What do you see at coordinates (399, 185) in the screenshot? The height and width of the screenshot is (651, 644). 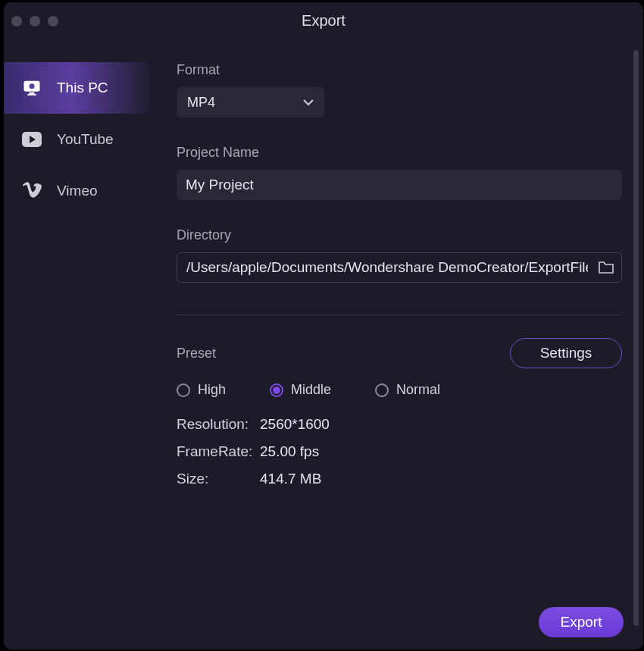 I see `project-name-input` at bounding box center [399, 185].